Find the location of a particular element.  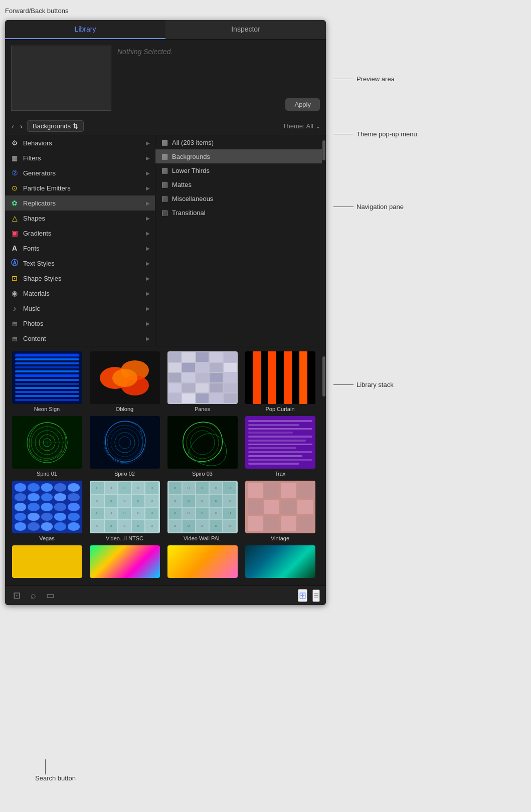

breadcrumb-label: Backgrounds ⇅ is located at coordinates (55, 126).